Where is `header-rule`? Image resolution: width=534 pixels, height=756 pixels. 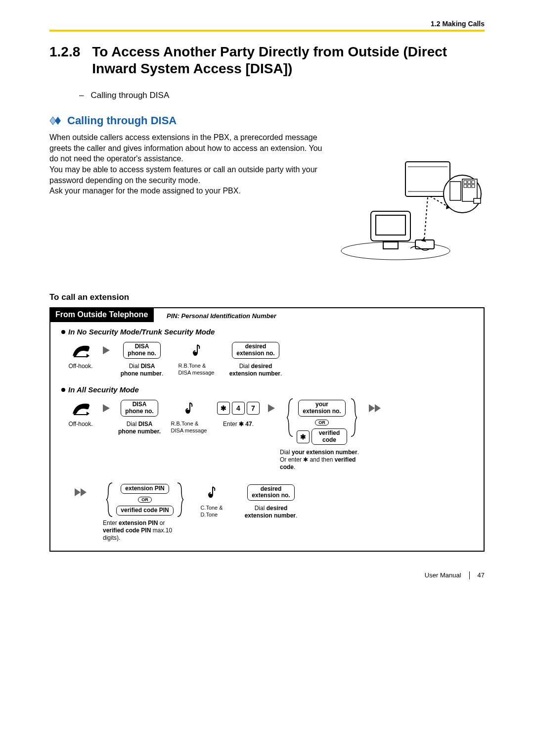 header-rule is located at coordinates (267, 31).